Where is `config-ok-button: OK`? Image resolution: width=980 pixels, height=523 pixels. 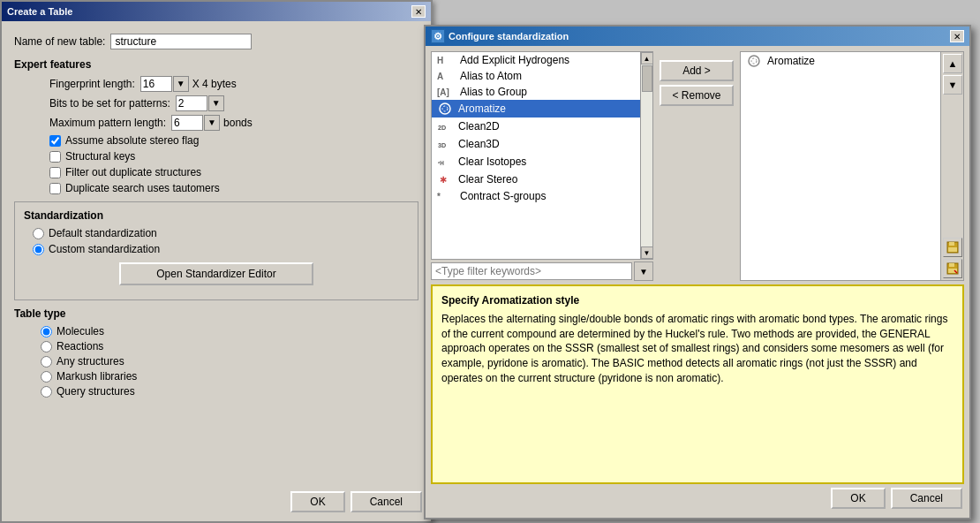
config-ok-button: OK is located at coordinates (858, 498).